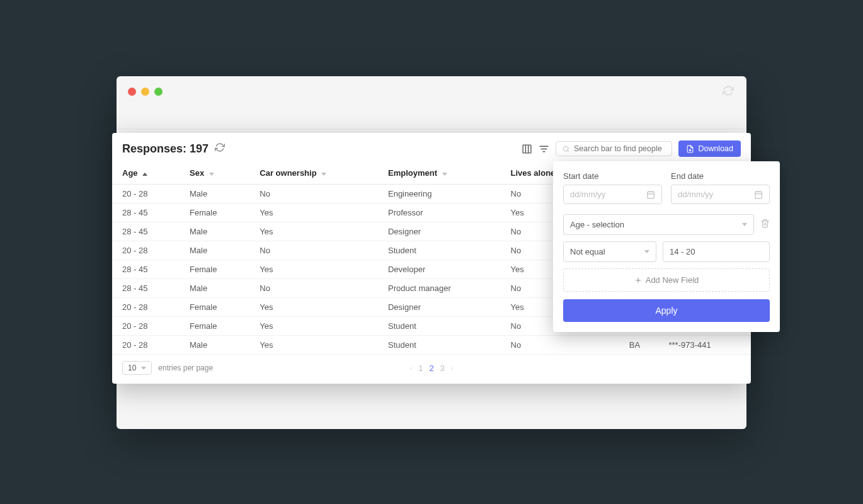 Image resolution: width=863 pixels, height=504 pixels. Describe the element at coordinates (421, 368) in the screenshot. I see `page-number: 1` at that location.